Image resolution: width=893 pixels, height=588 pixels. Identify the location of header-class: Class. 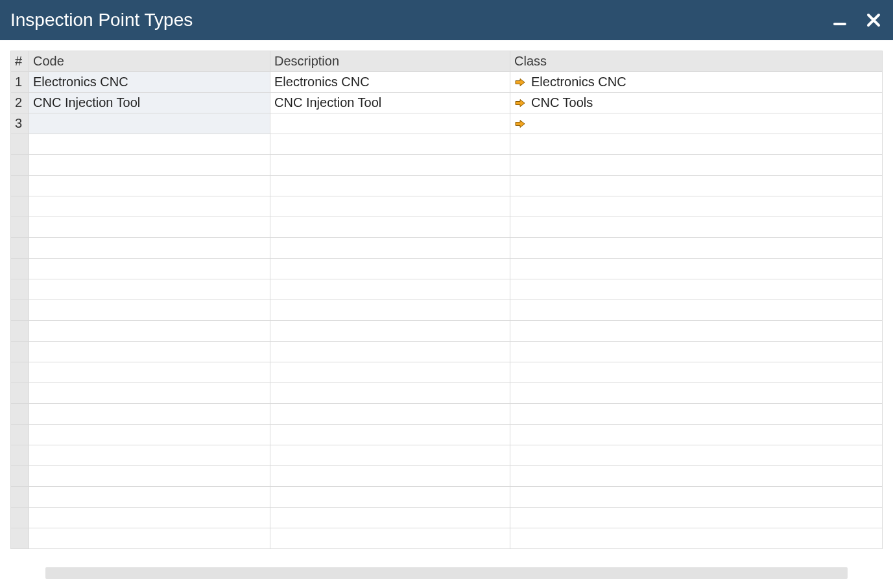
(697, 62).